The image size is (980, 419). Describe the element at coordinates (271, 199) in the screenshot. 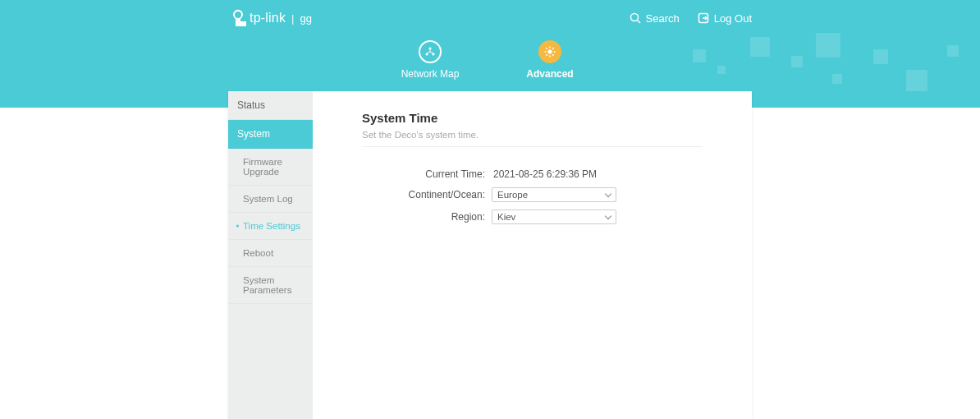

I see `sidebar-item-system-log: System Log` at that location.